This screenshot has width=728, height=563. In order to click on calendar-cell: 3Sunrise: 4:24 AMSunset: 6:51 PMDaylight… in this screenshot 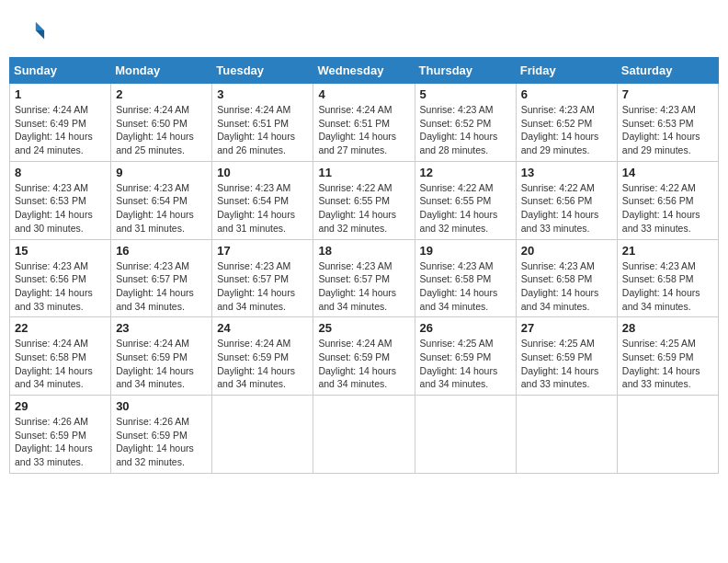, I will do `click(263, 123)`.